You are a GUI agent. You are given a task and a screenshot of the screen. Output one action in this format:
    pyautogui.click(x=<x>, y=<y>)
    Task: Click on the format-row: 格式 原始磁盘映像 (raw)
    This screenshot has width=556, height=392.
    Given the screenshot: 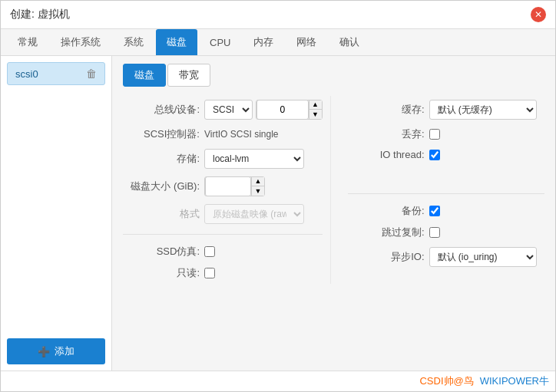 What is the action you would take?
    pyautogui.click(x=223, y=214)
    